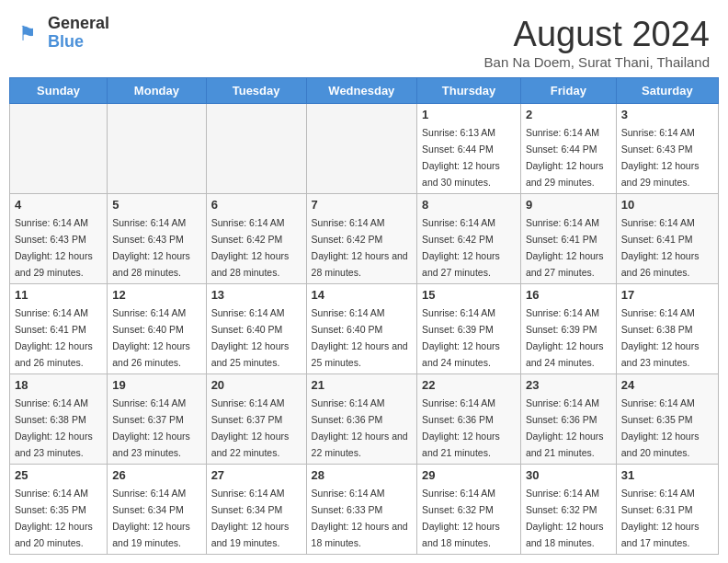  I want to click on day-cell: 20Sunrise: 6:14 AMSunset: 6:37 PMDayligh…, so click(256, 419).